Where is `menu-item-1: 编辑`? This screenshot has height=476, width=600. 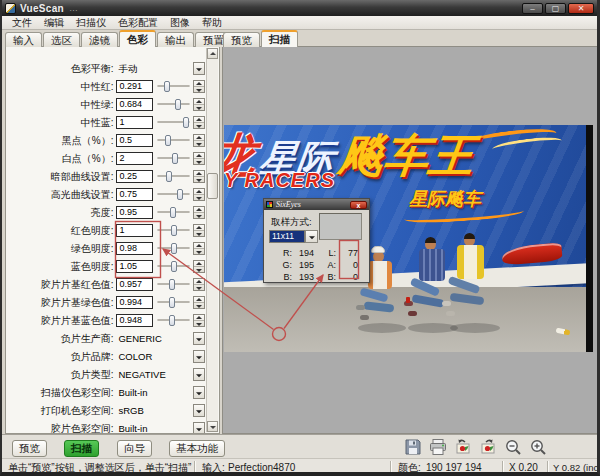 menu-item-1: 编辑 is located at coordinates (54, 23).